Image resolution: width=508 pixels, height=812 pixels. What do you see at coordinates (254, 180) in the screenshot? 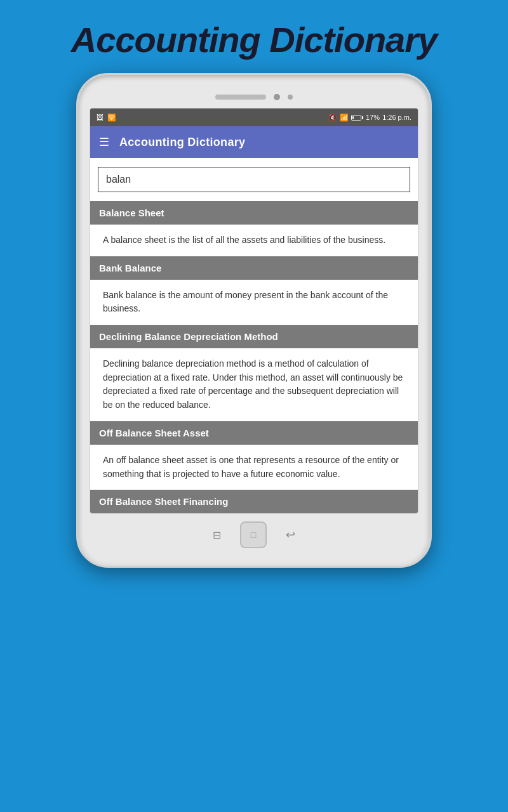
I see `search-input` at bounding box center [254, 180].